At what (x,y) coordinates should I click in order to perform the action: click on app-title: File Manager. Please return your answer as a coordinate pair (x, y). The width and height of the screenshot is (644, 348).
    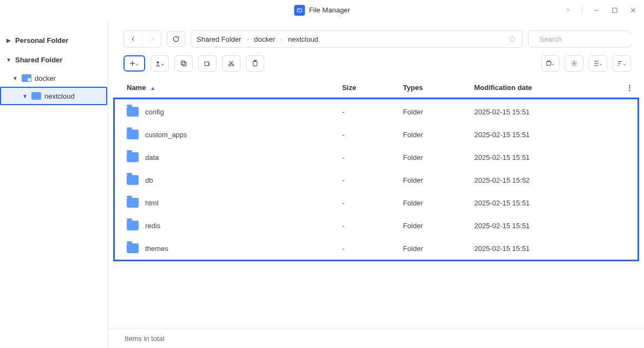
    Looking at the image, I should click on (330, 10).